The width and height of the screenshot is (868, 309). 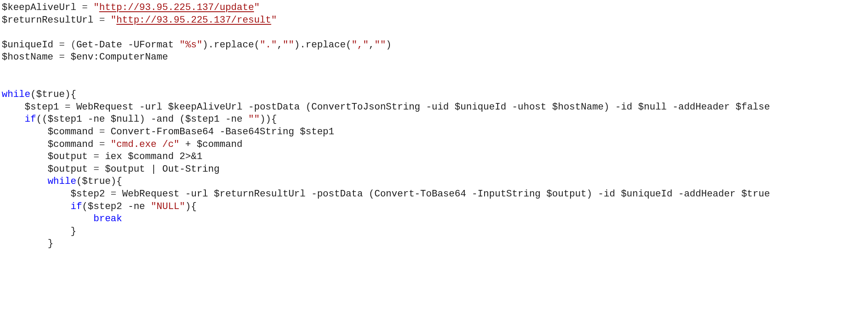 What do you see at coordinates (139, 20) in the screenshot?
I see `code-line-2: $returnResultUrl = "http://93.95.225.137…` at bounding box center [139, 20].